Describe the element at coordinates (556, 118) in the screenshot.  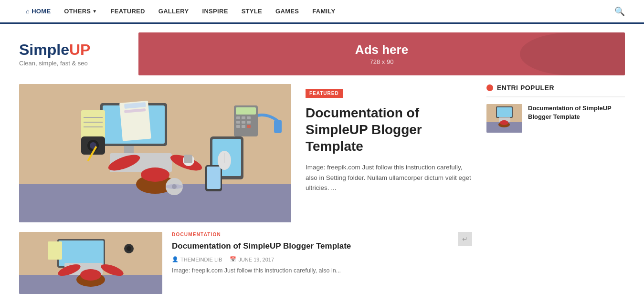
I see `popular-item: Documentation of SimpleUP Blogger Templa…` at that location.